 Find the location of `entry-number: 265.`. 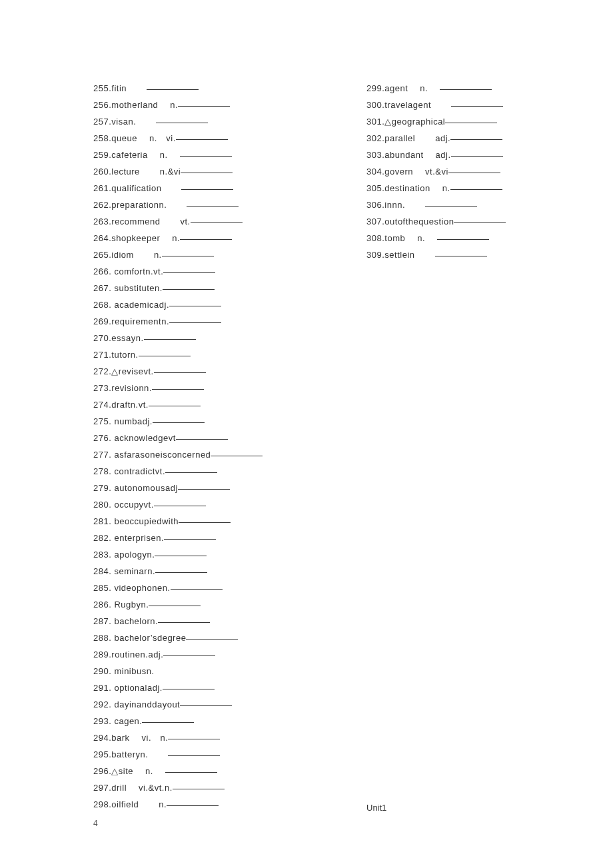

entry-number: 265. is located at coordinates (103, 254).